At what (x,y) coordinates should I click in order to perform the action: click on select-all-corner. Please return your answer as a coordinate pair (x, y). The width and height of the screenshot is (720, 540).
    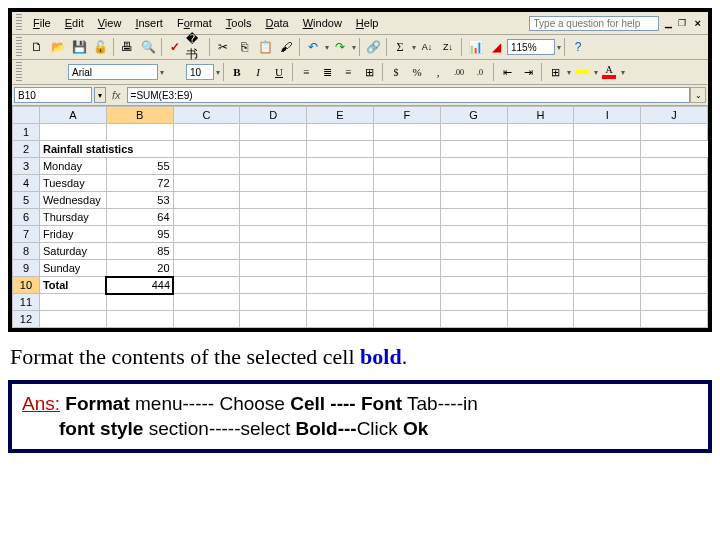
    Looking at the image, I should click on (26, 116).